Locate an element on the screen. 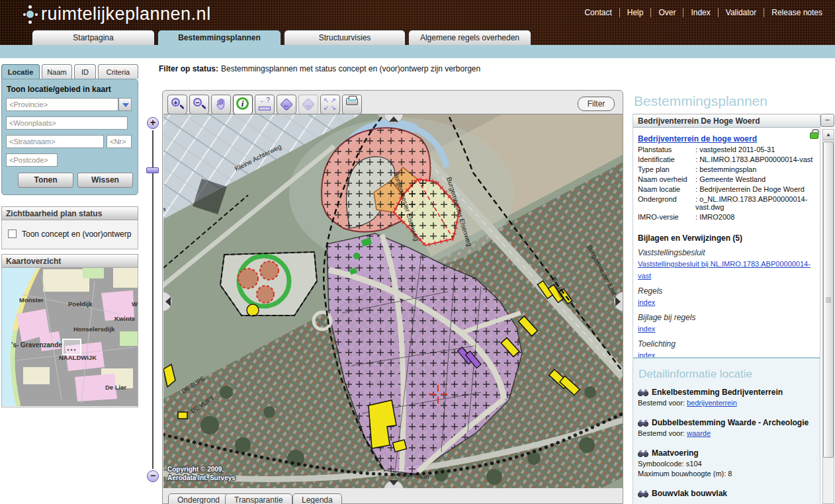  filter-status-message: Bestemmingsplannen met status concept en… is located at coordinates (351, 69).